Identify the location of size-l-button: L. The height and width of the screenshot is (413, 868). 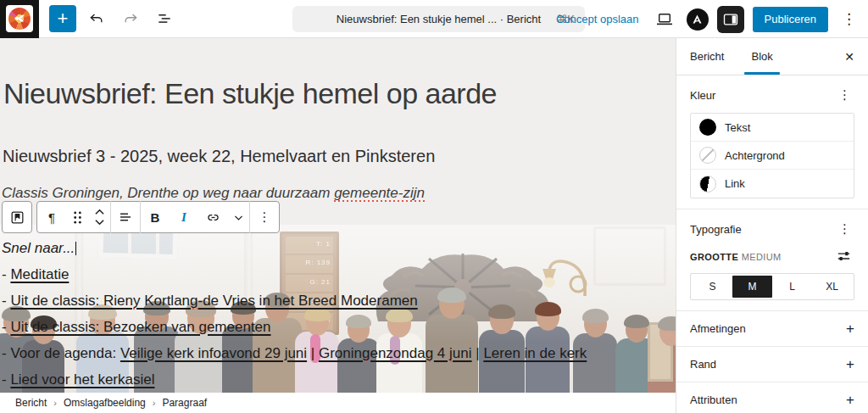
(792, 287).